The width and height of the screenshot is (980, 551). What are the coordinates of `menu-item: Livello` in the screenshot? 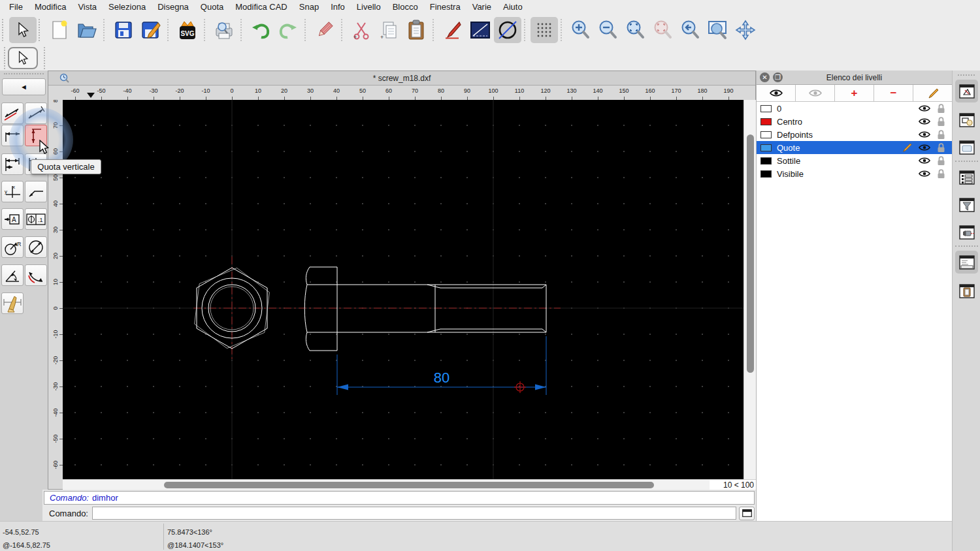 It's located at (368, 7).